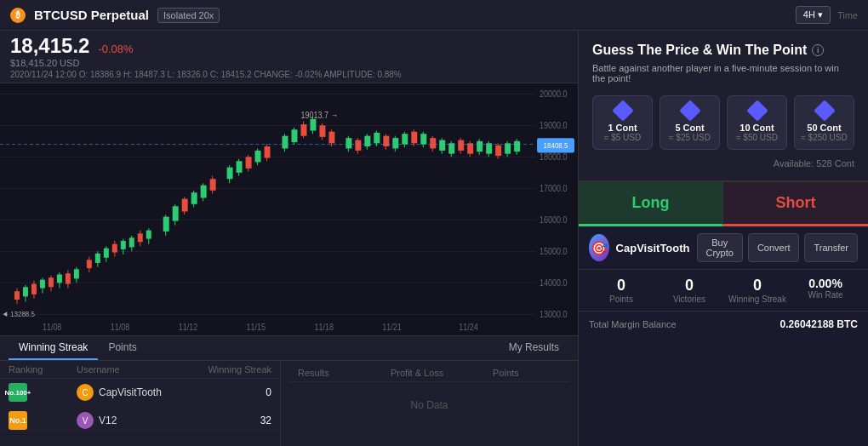  What do you see at coordinates (825, 283) in the screenshot?
I see `stat-winrate-value: 0.00%` at bounding box center [825, 283].